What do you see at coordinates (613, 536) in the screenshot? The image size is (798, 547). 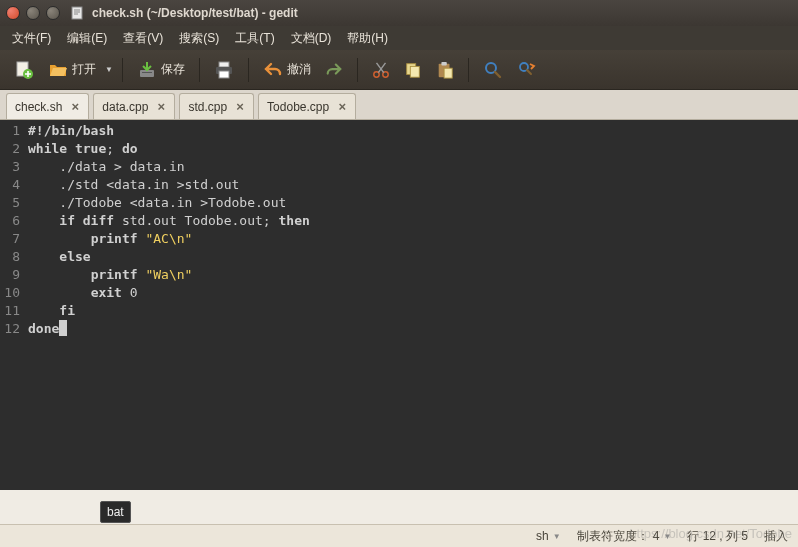 I see `status-tabwidth-label: 制表符宽度：` at bounding box center [613, 536].